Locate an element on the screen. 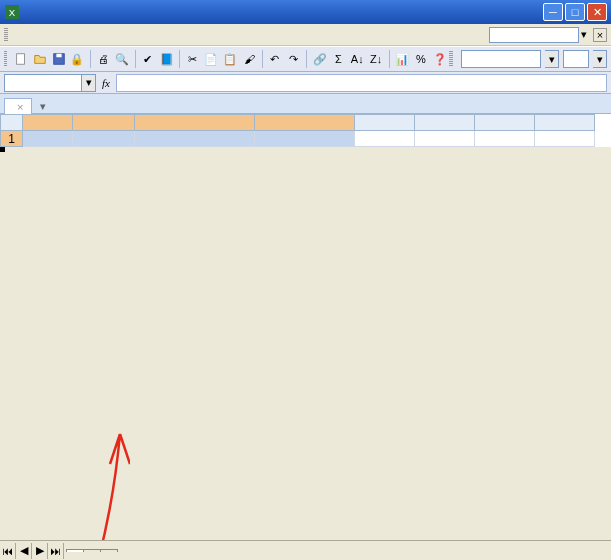 The image size is (611, 560). menu-data is located at coordinates (90, 35).